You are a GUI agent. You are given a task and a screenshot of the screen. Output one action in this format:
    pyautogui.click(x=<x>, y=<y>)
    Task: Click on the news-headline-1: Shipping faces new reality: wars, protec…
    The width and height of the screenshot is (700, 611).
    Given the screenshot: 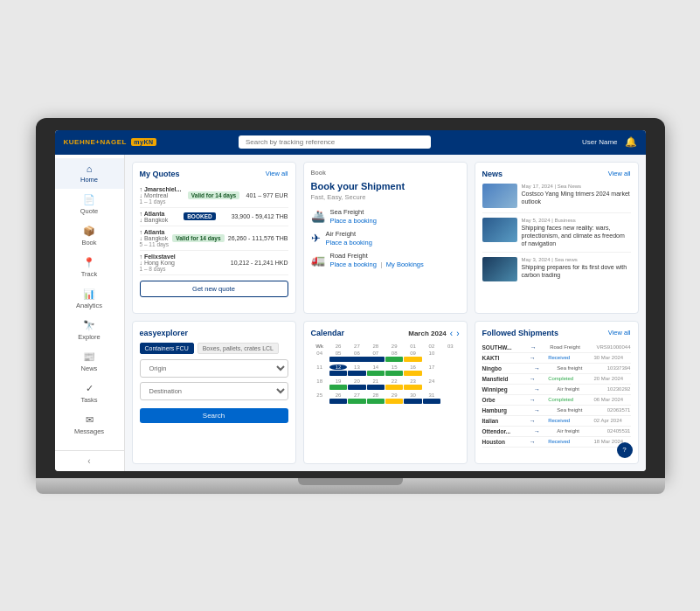 What is the action you would take?
    pyautogui.click(x=577, y=236)
    